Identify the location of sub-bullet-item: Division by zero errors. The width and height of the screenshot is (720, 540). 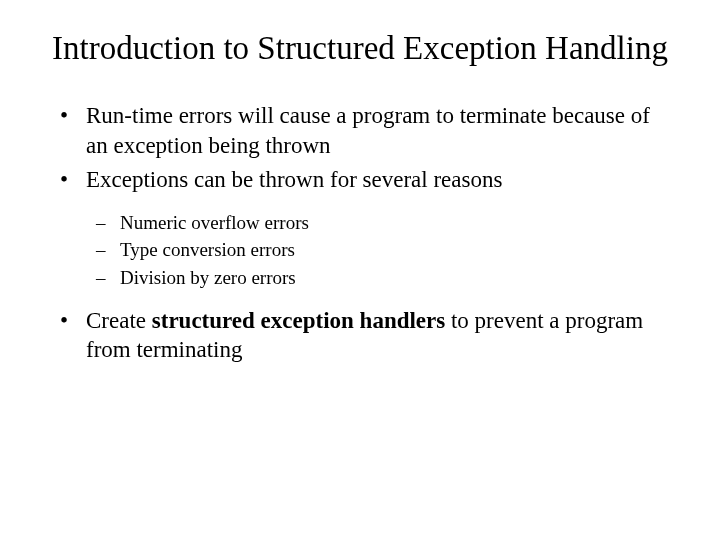
(381, 278).